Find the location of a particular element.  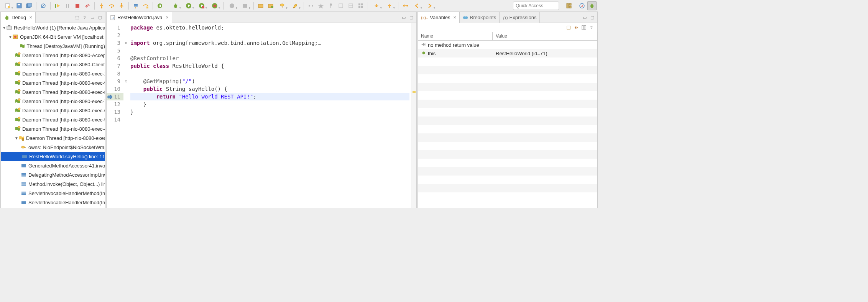

debug-tab: Debug ✕ is located at coordinates (18, 18).